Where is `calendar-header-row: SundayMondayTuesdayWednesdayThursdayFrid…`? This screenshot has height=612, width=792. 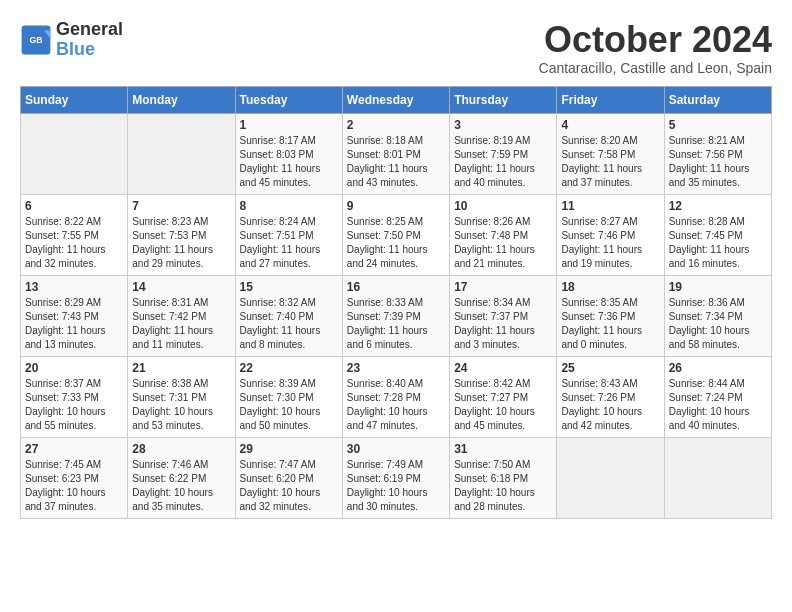 calendar-header-row: SundayMondayTuesdayWednesdayThursdayFrid… is located at coordinates (396, 100).